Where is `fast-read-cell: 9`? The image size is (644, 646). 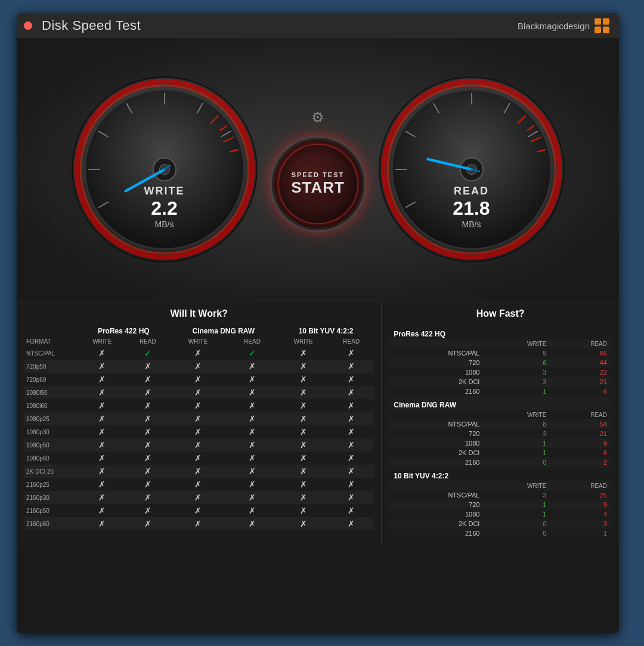
fast-read-cell: 9 is located at coordinates (581, 443).